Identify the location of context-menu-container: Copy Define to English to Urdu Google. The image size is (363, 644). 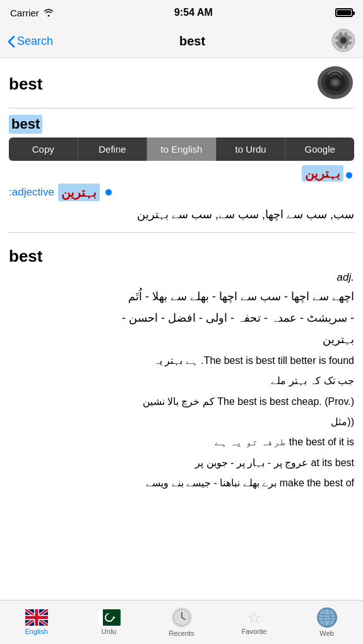
(182, 149).